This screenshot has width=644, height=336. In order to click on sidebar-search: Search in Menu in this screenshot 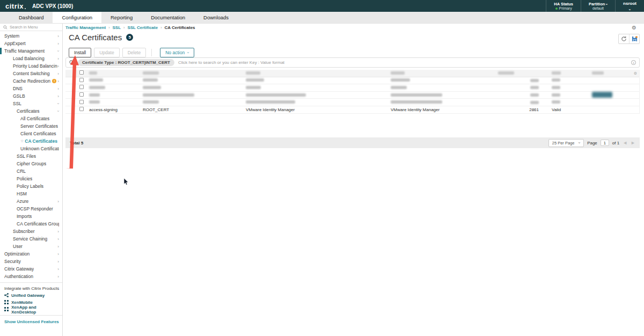, I will do `click(31, 27)`.